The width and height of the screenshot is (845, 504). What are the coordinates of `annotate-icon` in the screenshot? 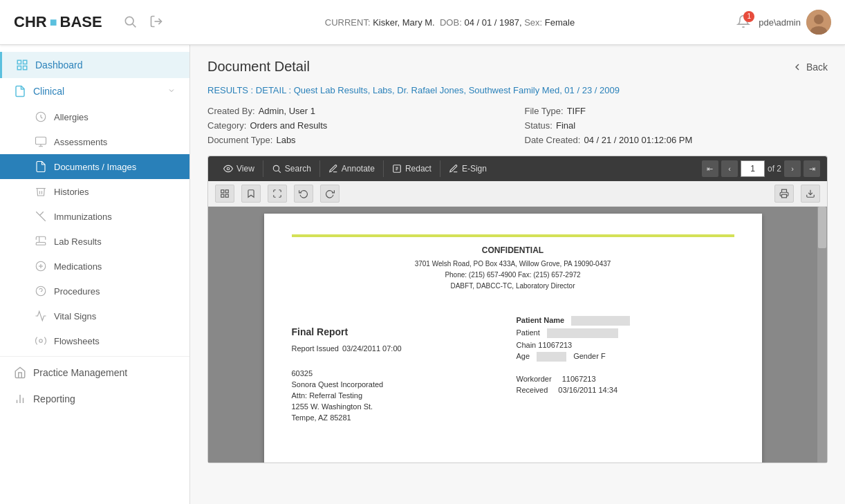 It's located at (333, 169).